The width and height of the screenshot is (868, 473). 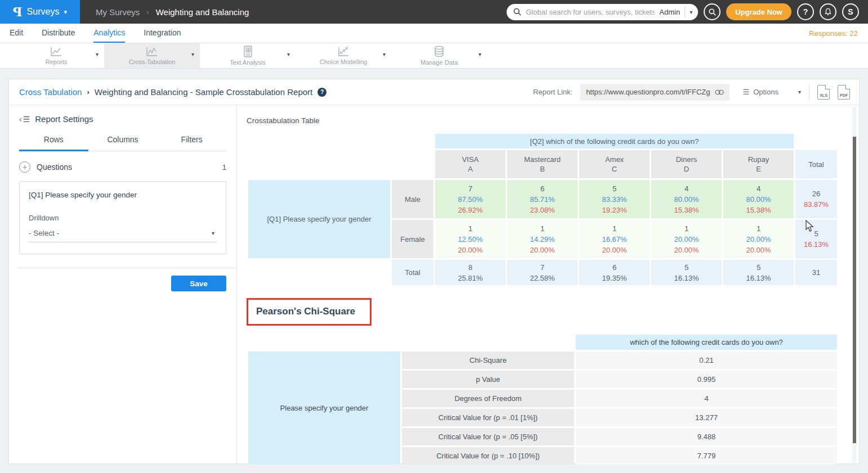 I want to click on survey-nav: Edit Distribute Analytics Integration Re…, so click(x=434, y=34).